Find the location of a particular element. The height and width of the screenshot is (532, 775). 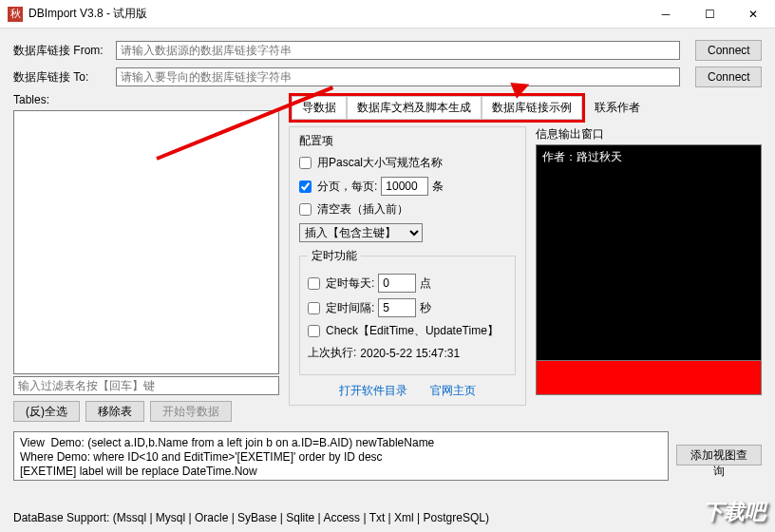

tab-bar: 导数据 数据库文档及脚本生成 数据库链接示例 is located at coordinates (437, 108).